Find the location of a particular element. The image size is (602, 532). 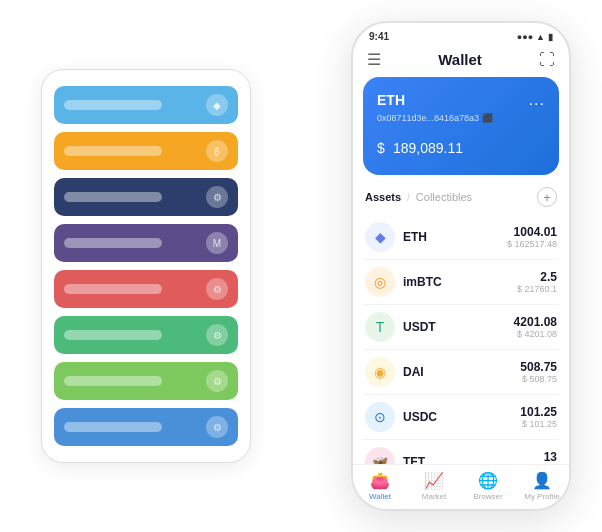

asset-amounts-dai: 508.75$ 508.75 is located at coordinates (538, 372).